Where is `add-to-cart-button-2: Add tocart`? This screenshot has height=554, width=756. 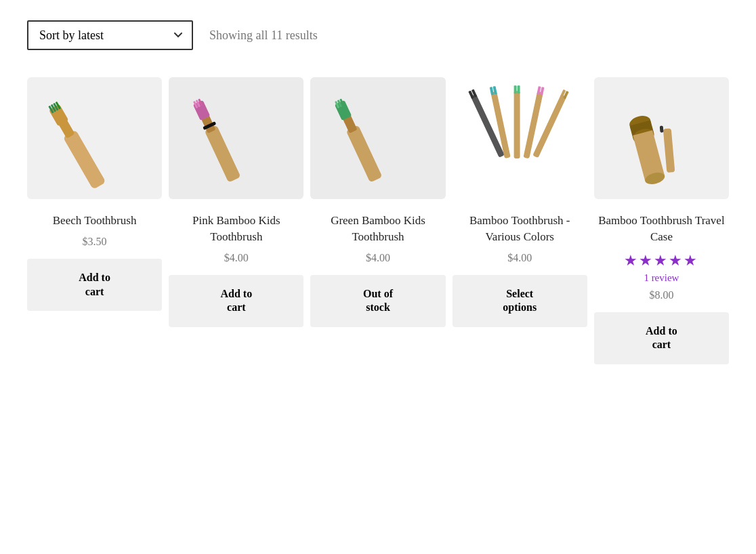 add-to-cart-button-2: Add tocart is located at coordinates (236, 301).